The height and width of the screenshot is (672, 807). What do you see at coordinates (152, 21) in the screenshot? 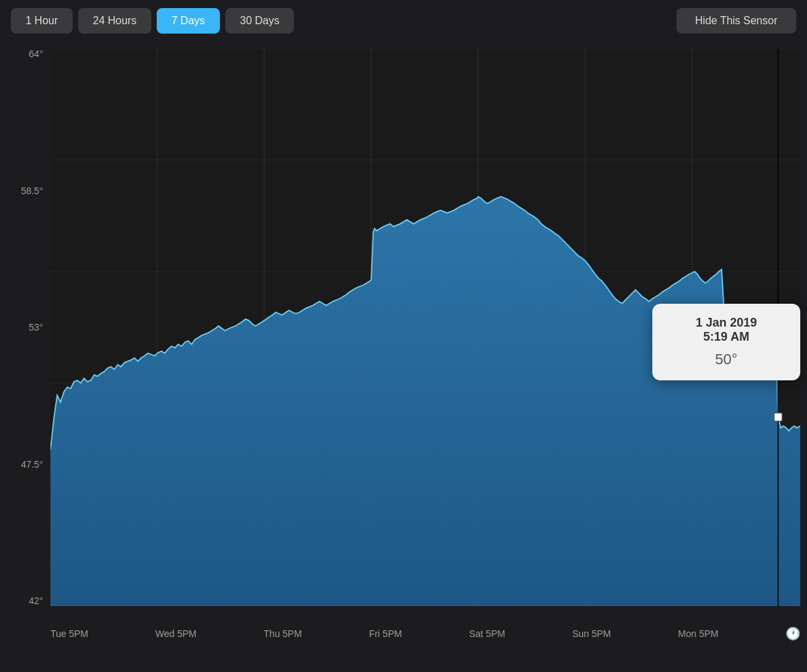
I see `time-buttons: 1 Hour 24 Hours 7 Days 30 Days` at bounding box center [152, 21].